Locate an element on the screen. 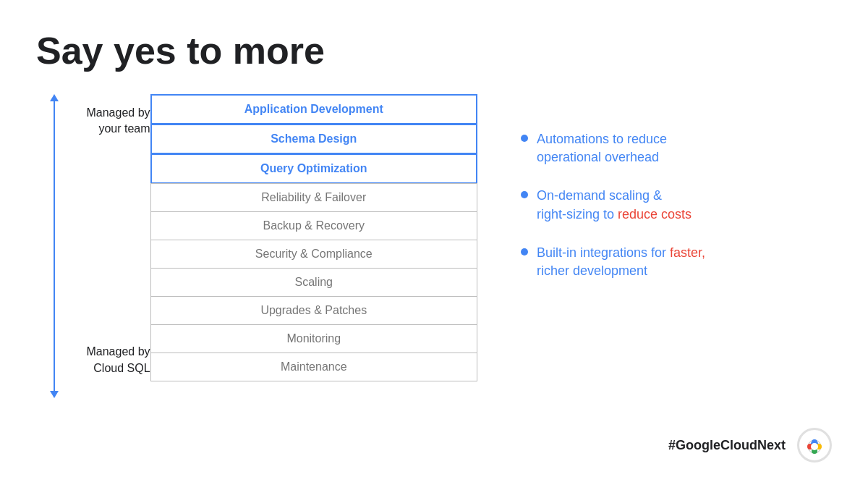 Image resolution: width=868 pixels, height=477 pixels. arrow-line is located at coordinates (54, 246).